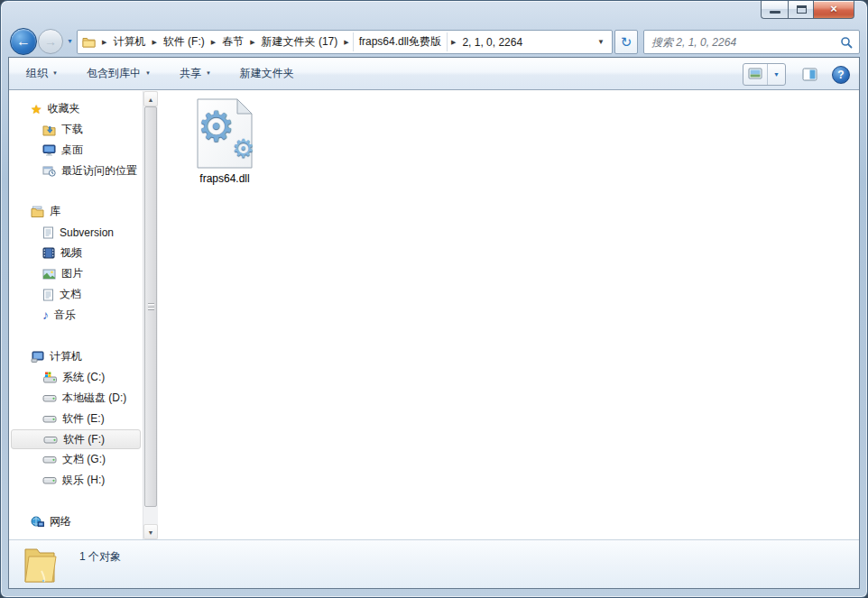  Describe the element at coordinates (76, 521) in the screenshot. I see `sidebar-section-network: 网络` at that location.